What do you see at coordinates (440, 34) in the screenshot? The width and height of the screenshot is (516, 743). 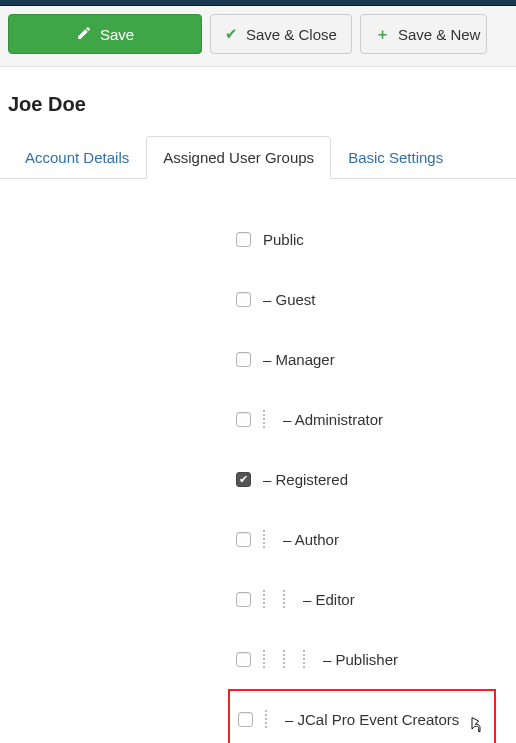 I see `save-new-label: Save & New` at bounding box center [440, 34].